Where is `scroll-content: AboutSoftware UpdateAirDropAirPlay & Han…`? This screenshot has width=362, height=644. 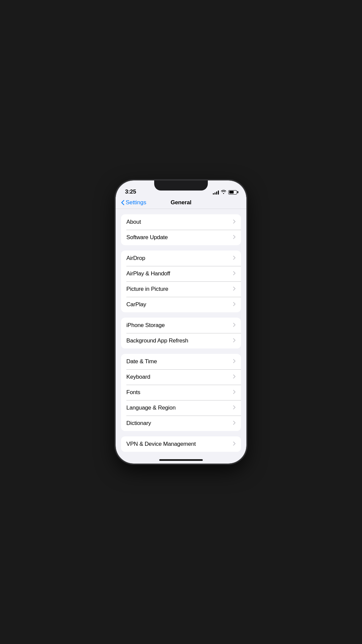
scroll-content: AboutSoftware UpdateAirDropAirPlay & Han… is located at coordinates (181, 333).